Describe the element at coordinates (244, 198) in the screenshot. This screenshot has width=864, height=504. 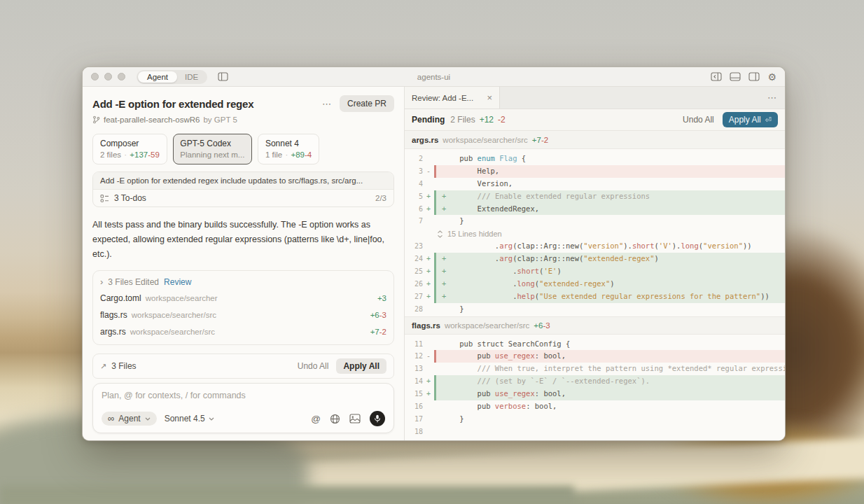
I see `todos-row: 3 To-dos 2/3` at that location.